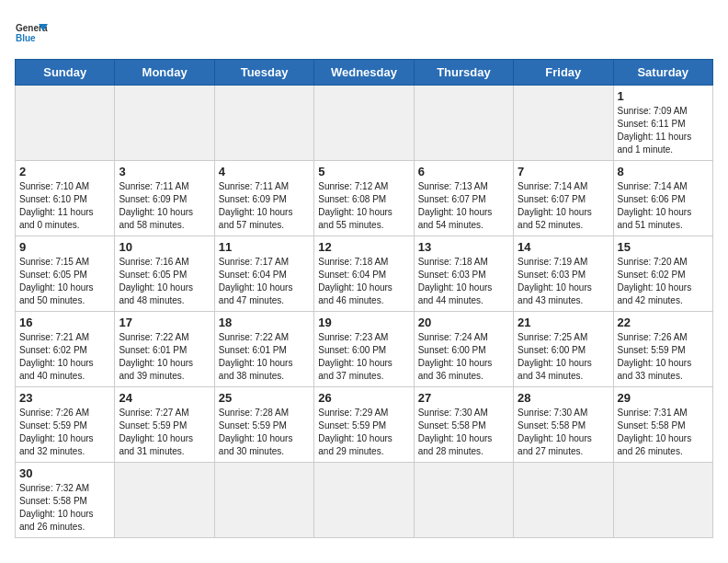 The image size is (728, 563). I want to click on calendar-cell: 20Sunrise: 7:24 AMSunset: 6:00 PMDayligh…, so click(463, 350).